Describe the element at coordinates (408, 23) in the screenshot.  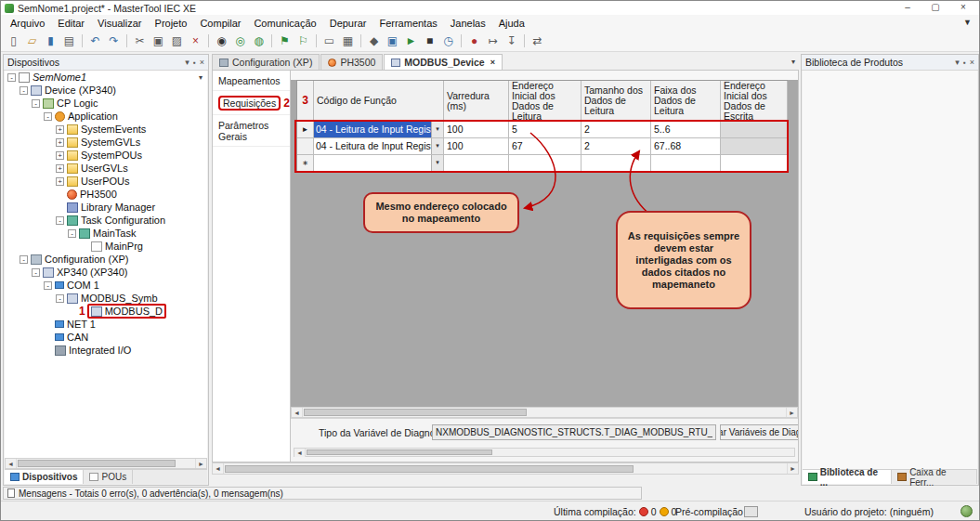
I see `menu-ferramentas: Ferramentas` at that location.